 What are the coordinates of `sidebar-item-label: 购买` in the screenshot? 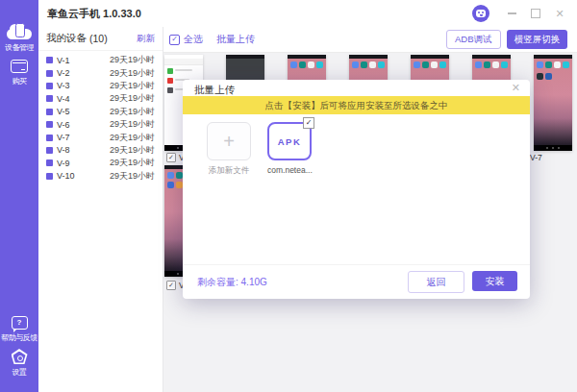 It's located at (19, 81).